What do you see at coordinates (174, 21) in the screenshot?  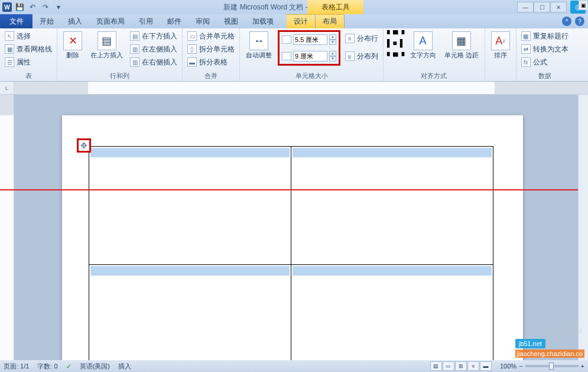 I see `tab-mailings: 邮件` at bounding box center [174, 21].